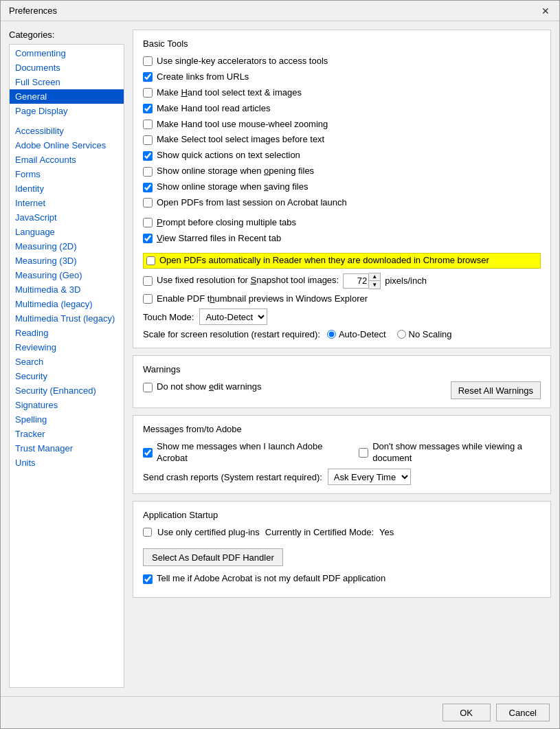  Describe the element at coordinates (232, 334) in the screenshot. I see `scale-label: Scale for screen resolution (restart req…` at that location.